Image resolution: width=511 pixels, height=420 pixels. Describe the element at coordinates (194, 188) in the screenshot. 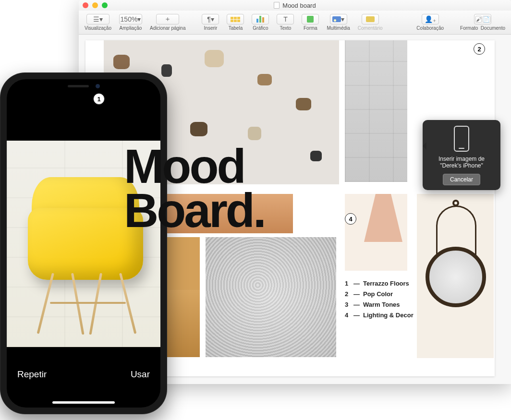

I see `mood-board-title: Mood Board.` at that location.